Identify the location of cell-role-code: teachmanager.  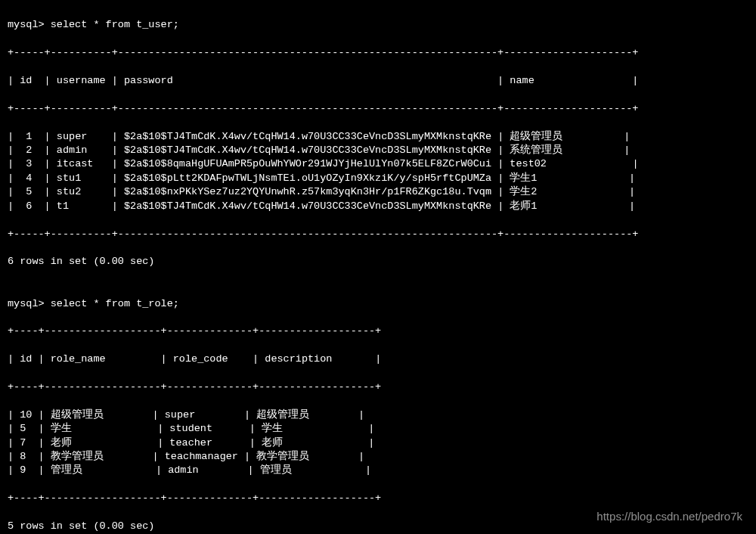
(201, 457).